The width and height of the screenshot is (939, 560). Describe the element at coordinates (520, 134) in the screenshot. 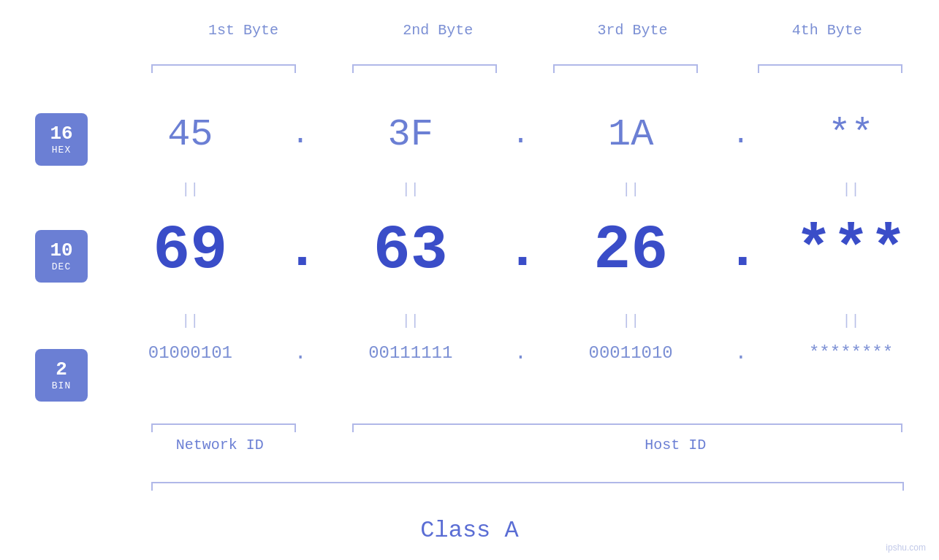

I see `hex-row: 45 . 3F . 1A . **` at that location.